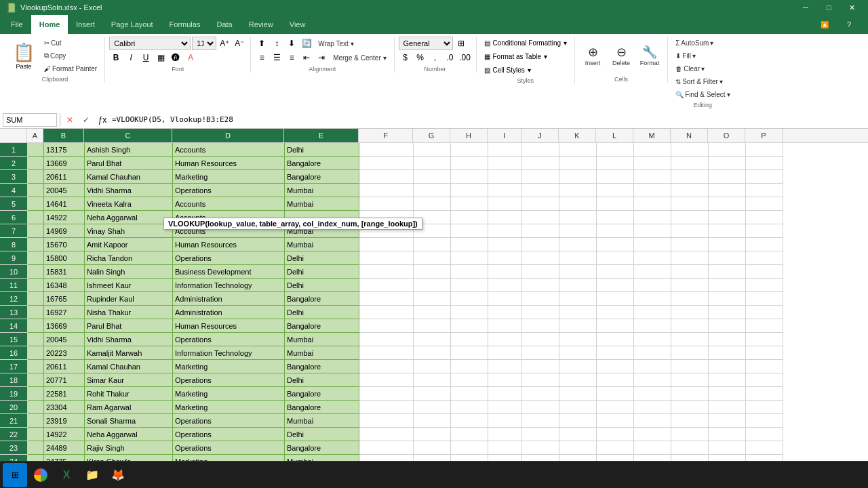  I want to click on format-button: 🔧 Format, so click(650, 56).